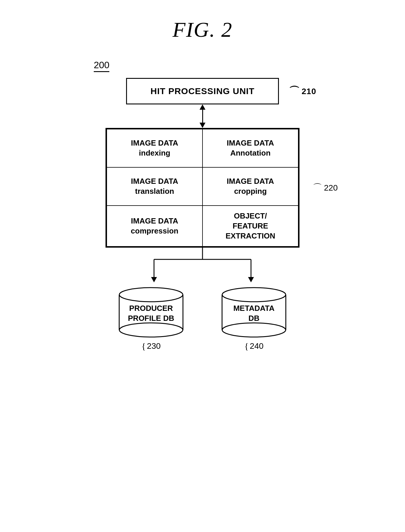 Image resolution: width=405 pixels, height=532 pixels. Describe the element at coordinates (202, 318) in the screenshot. I see `db-row: PRODUCERPROFILE DB { 230` at that location.